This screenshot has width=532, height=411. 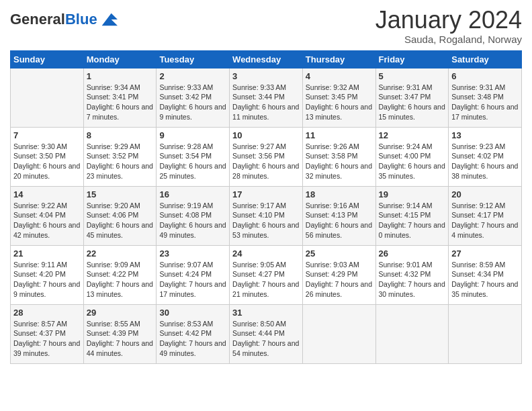 What do you see at coordinates (339, 195) in the screenshot?
I see `day-number: 18` at bounding box center [339, 195].